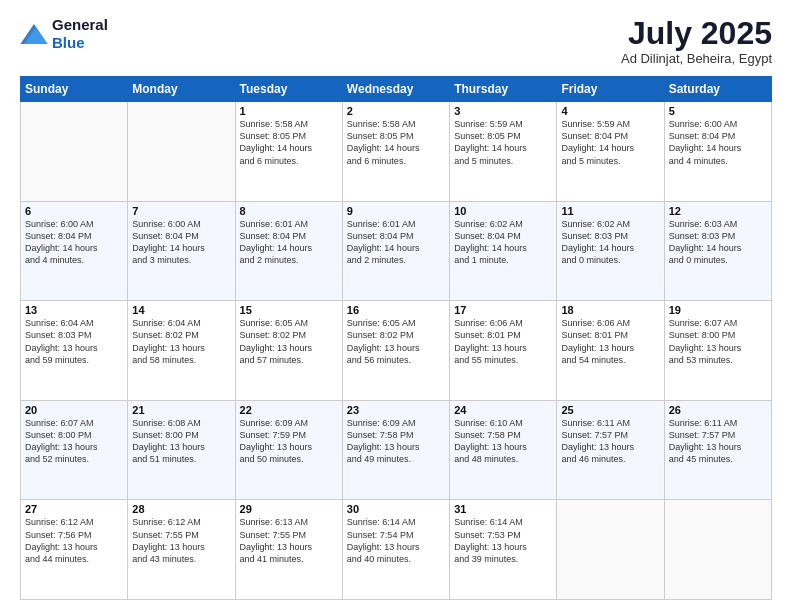 The image size is (792, 612). Describe the element at coordinates (74, 310) in the screenshot. I see `day-number: 13` at that location.